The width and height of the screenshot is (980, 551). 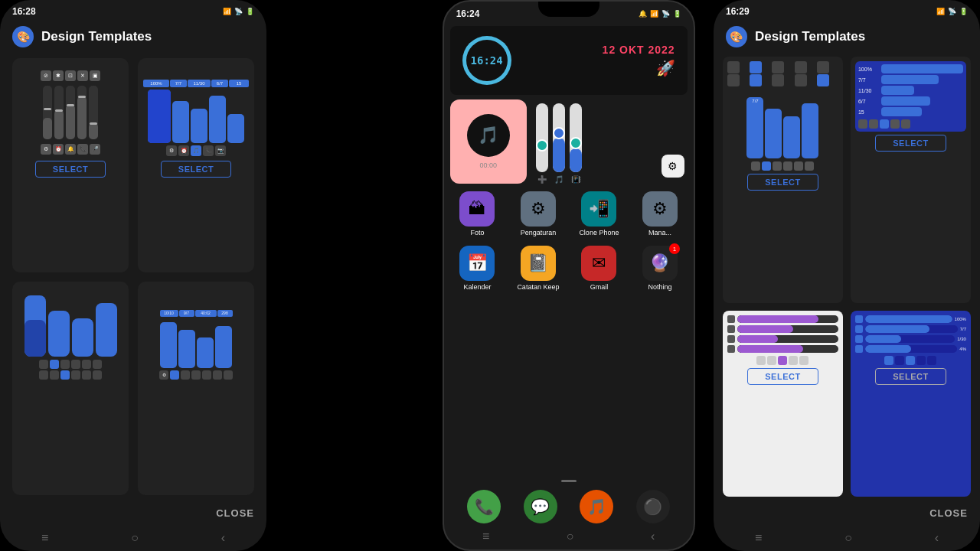 What do you see at coordinates (911, 339) in the screenshot?
I see `r4-row3: 1/30` at bounding box center [911, 339].